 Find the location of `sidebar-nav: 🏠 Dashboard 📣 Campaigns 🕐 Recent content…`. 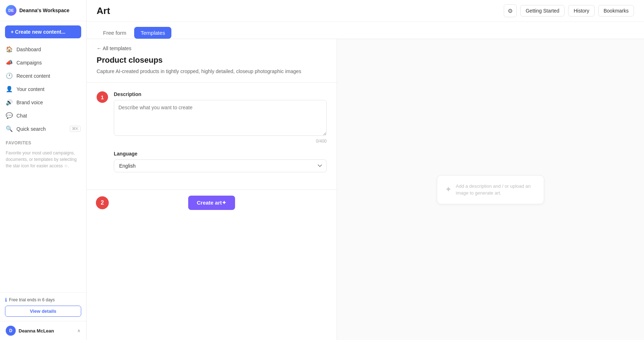

sidebar-nav: 🏠 Dashboard 📣 Campaigns 🕐 Recent content… is located at coordinates (43, 89).